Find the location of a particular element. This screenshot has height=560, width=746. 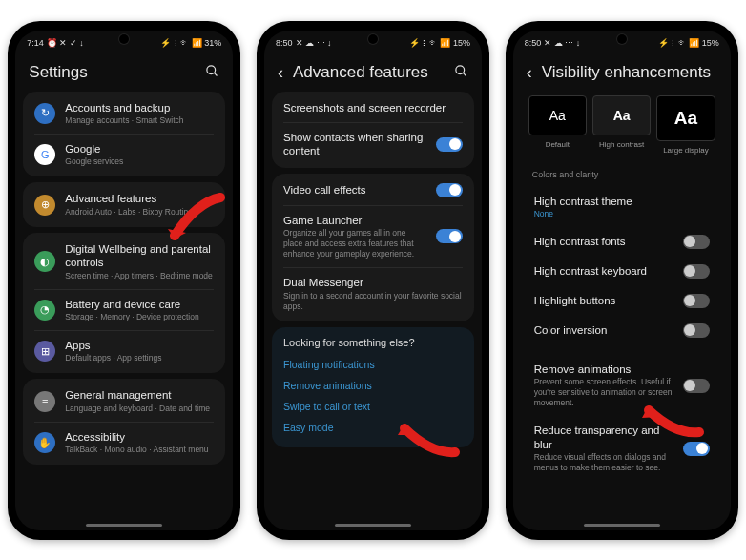

visibility-item: High contrast theme None is located at coordinates (622, 207).